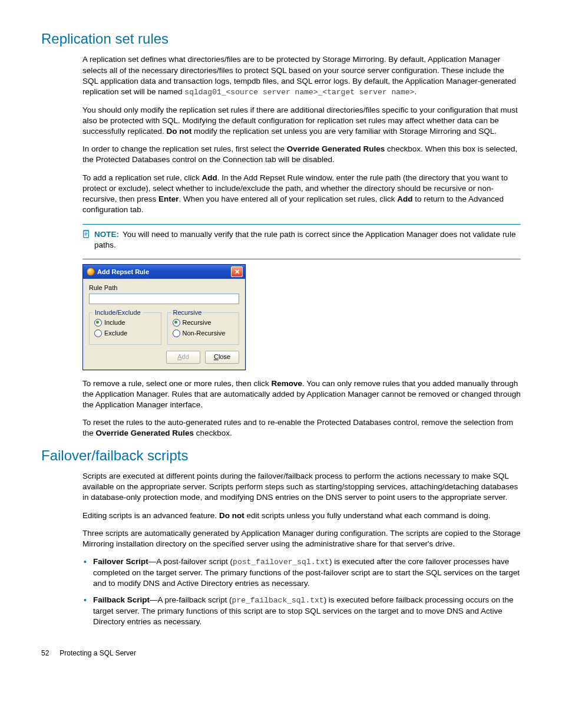 Image resolution: width=562 pixels, height=728 pixels. Describe the element at coordinates (368, 515) in the screenshot. I see `text: edit scripts unless you fully understand…` at that location.